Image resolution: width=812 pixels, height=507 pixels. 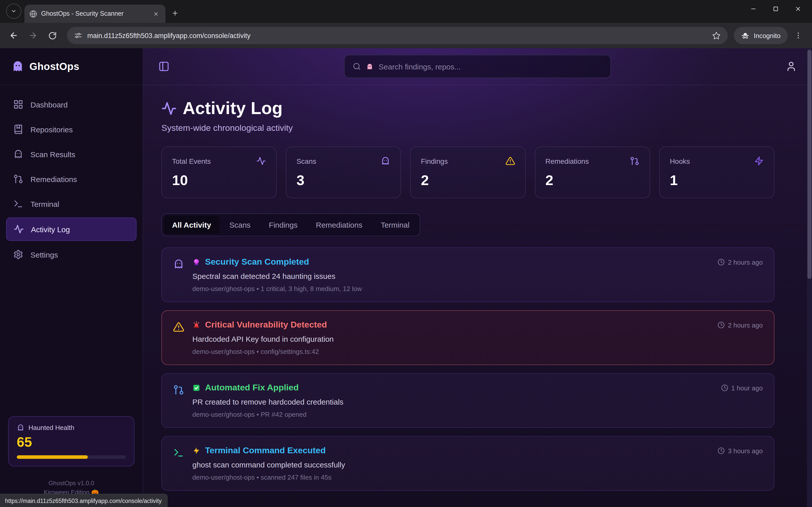 I want to click on sidebar-nav: Dashboard Repositories Scan Results, so click(x=71, y=175).